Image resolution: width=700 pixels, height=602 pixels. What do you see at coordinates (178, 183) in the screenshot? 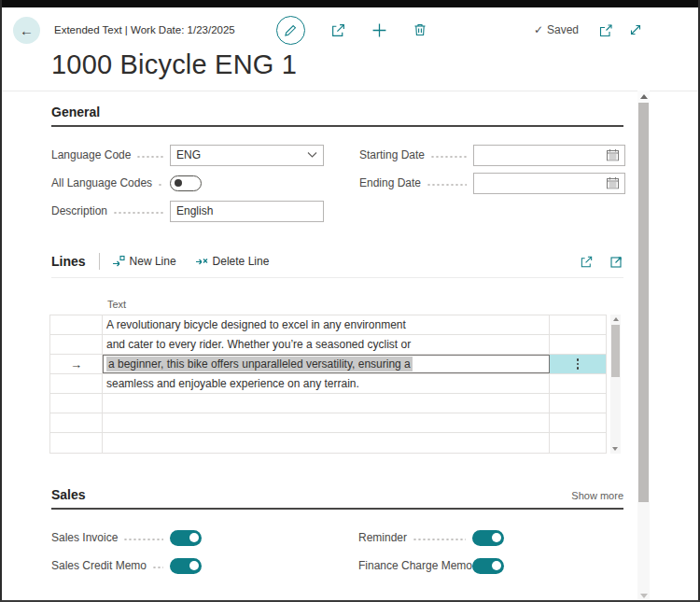
I see `toggle-knob` at bounding box center [178, 183].